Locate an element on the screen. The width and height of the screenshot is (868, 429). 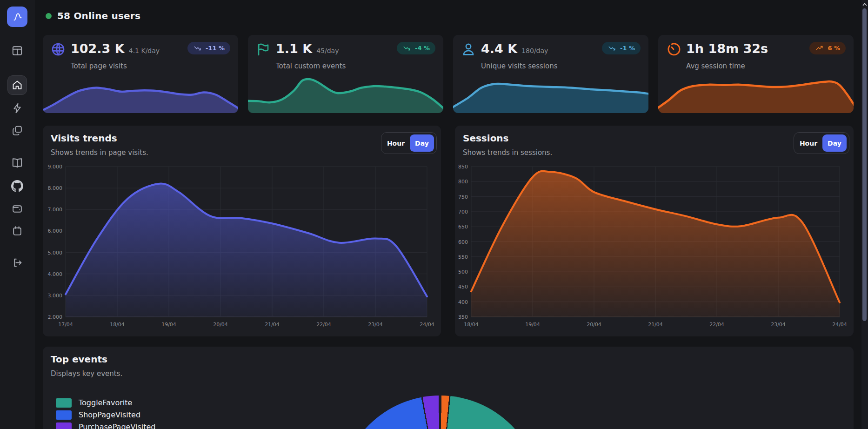
legend-label: ShopPageVisited is located at coordinates (110, 415).